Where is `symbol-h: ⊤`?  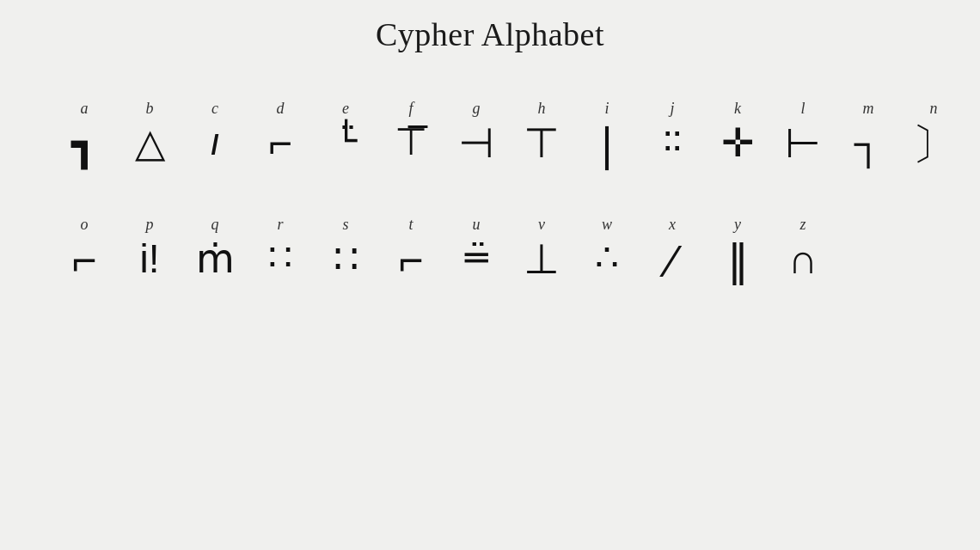 symbol-h: ⊤ is located at coordinates (542, 144).